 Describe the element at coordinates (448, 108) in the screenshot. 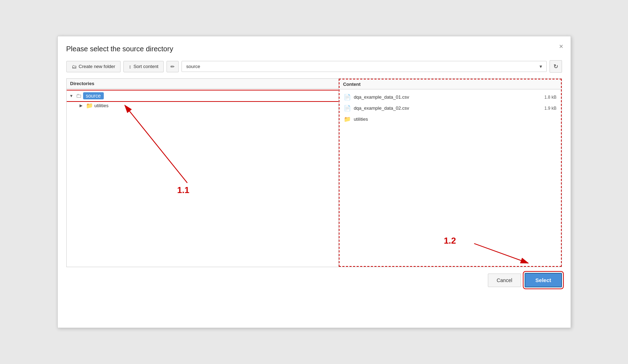

I see `file-name: dqa_example_data_02.csv` at that location.